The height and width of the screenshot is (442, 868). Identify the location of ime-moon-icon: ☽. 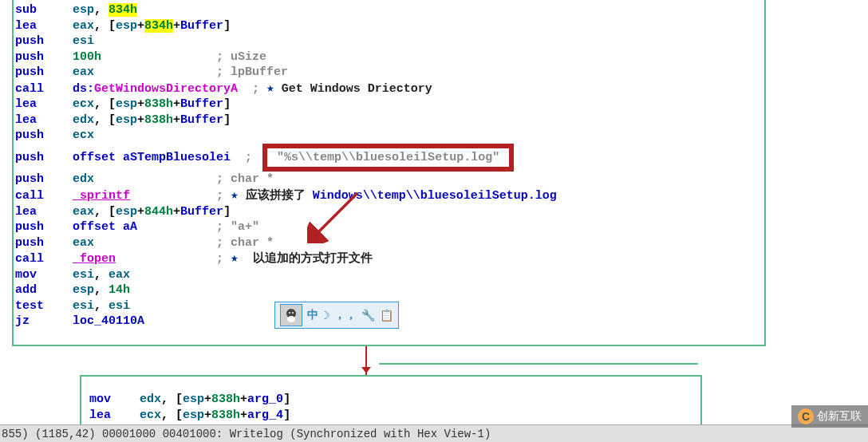
(326, 316).